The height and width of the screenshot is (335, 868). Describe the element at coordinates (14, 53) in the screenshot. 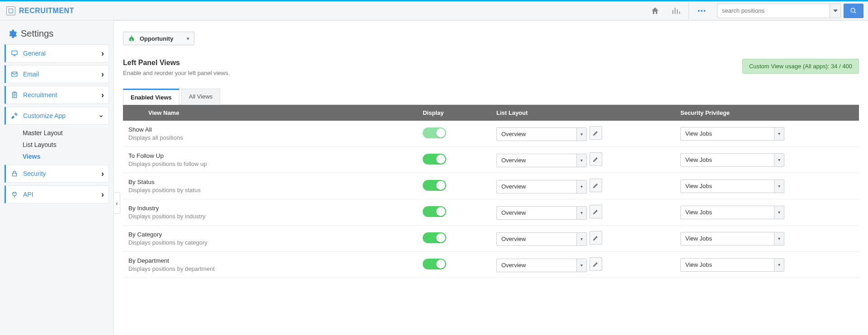

I see `monitor-icon` at that location.